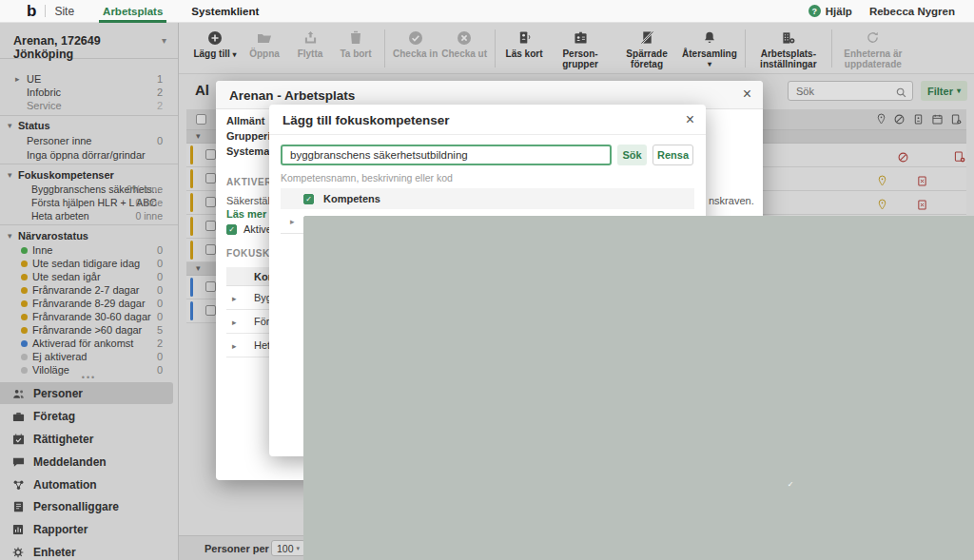 This screenshot has height=560, width=974. Describe the element at coordinates (839, 11) in the screenshot. I see `help-label: Hjälp` at that location.